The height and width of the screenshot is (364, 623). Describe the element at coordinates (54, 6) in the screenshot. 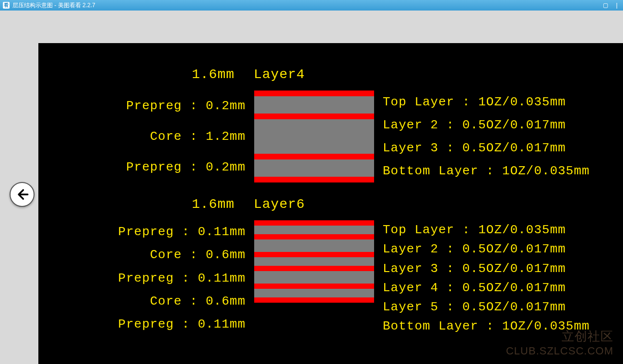

I see `window-title: 层压结构示意图 - 美图看看 2.2.7` at that location.